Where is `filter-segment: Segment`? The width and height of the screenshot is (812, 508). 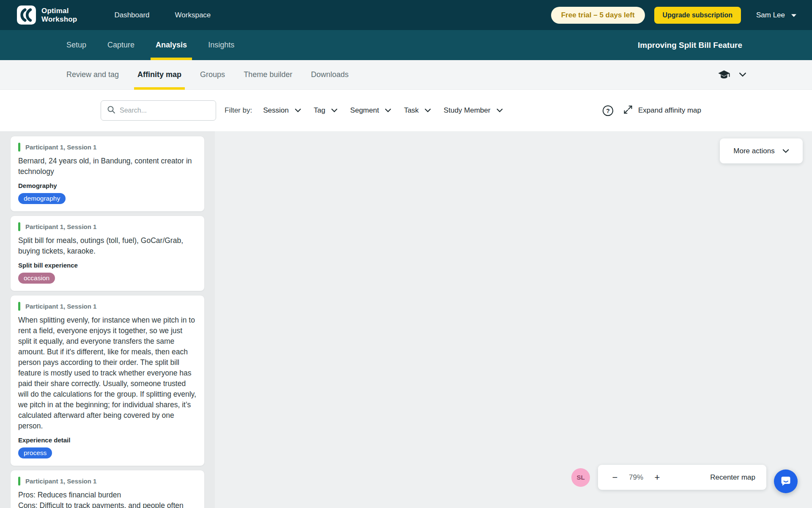 filter-segment: Segment is located at coordinates (365, 110).